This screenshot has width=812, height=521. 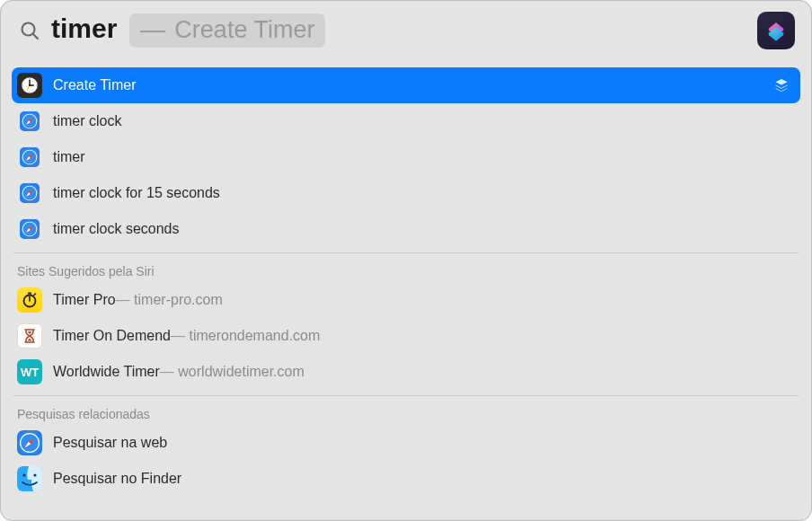 What do you see at coordinates (404, 31) in the screenshot?
I see `search-input: timer — Create Timer` at bounding box center [404, 31].